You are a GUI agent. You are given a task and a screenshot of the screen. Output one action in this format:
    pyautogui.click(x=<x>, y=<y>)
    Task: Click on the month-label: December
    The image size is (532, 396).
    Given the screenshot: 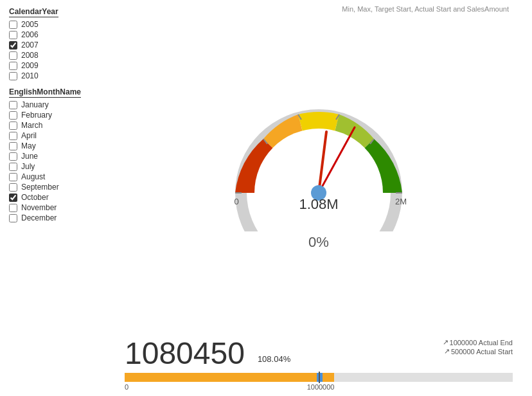 What is the action you would take?
    pyautogui.click(x=39, y=218)
    